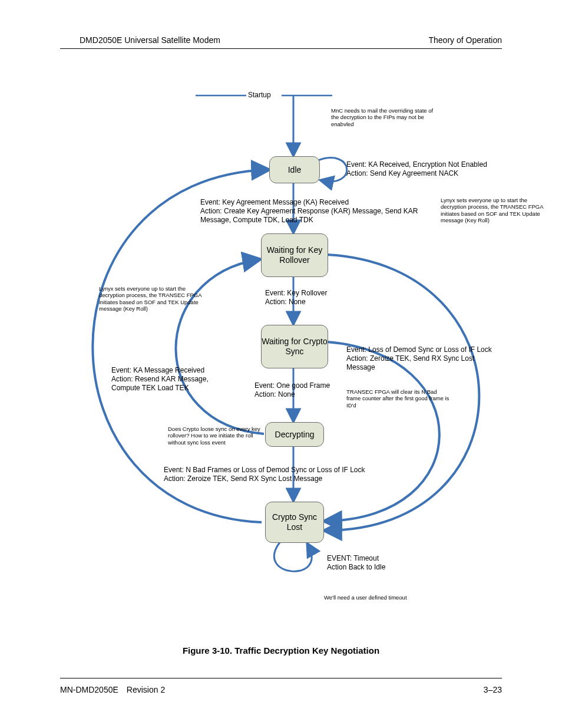 This screenshot has width=562, height=728. Describe the element at coordinates (295, 522) in the screenshot. I see `state-crypto-sync-lost: Crypto Sync Lost` at that location.